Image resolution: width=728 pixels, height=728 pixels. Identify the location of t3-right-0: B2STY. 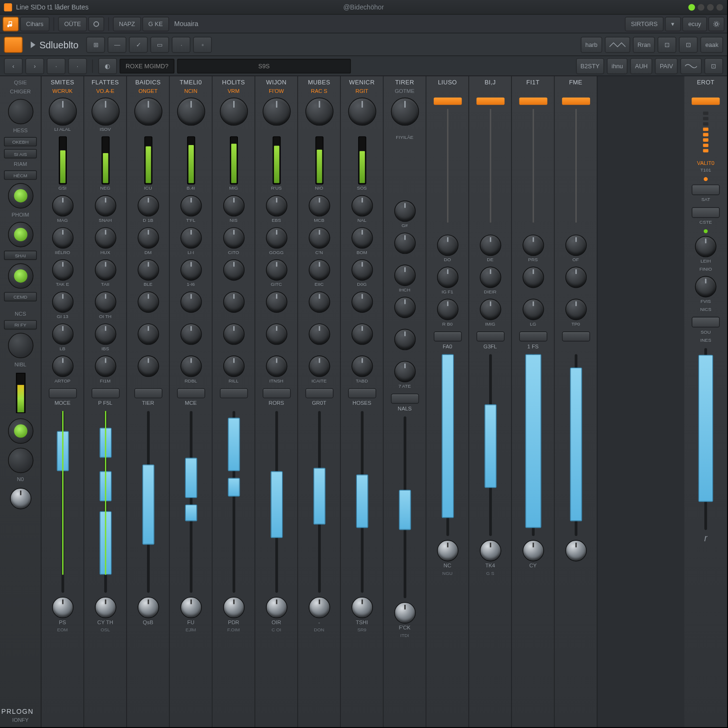
(590, 66).